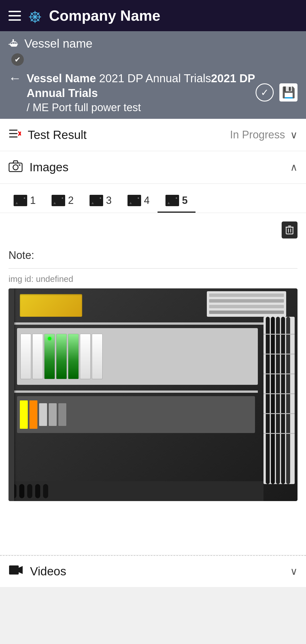 This screenshot has height=644, width=306. I want to click on image-tab-3: 3, so click(101, 201).